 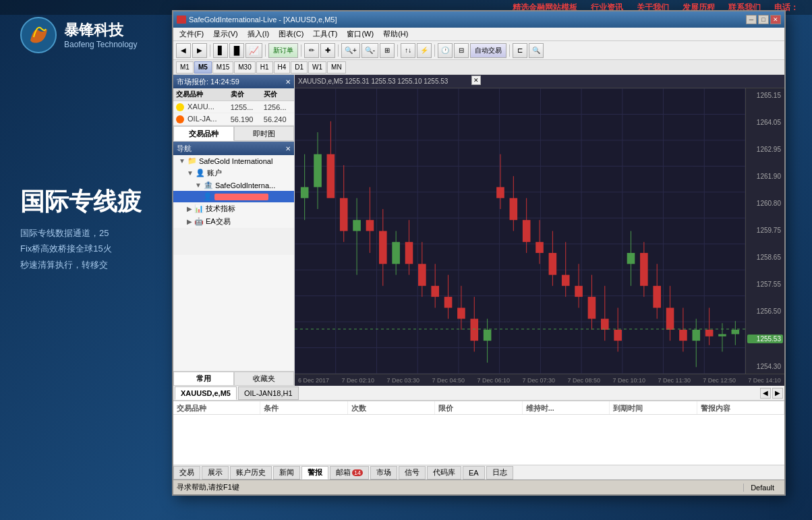 I want to click on chart-tab-prev: ◀, so click(x=765, y=393).